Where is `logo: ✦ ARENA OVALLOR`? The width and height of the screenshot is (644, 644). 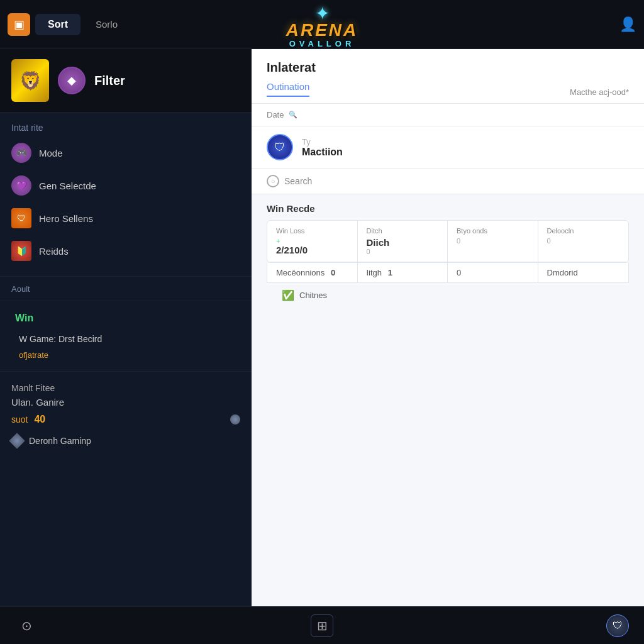
logo: ✦ ARENA OVALLOR is located at coordinates (322, 26).